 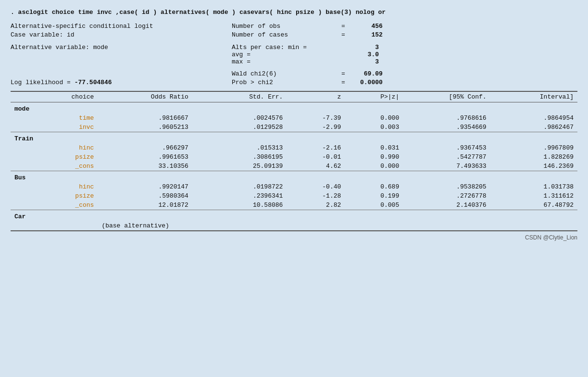 What do you see at coordinates (294, 55) in the screenshot?
I see `altvar-row: Alternative variable: mode Alts per case…` at bounding box center [294, 55].